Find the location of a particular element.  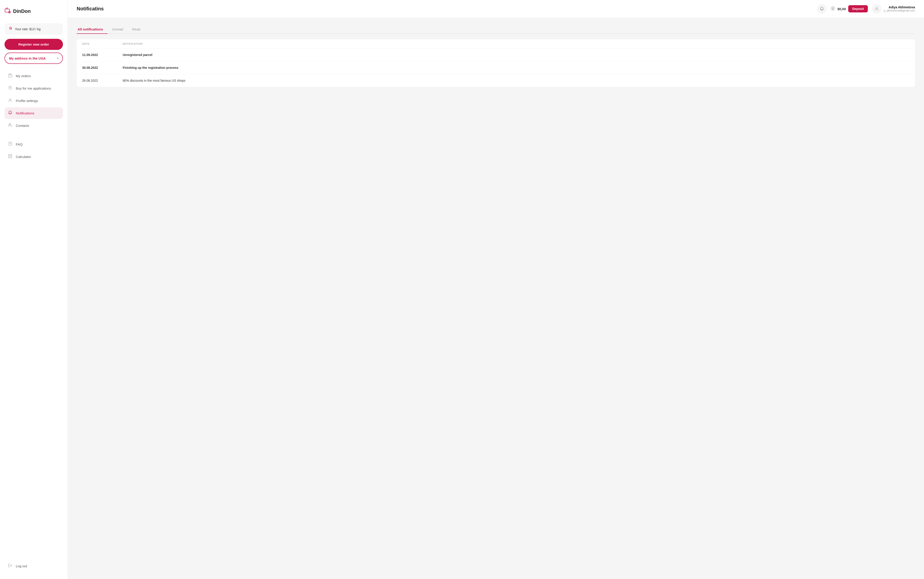

notification-date: 30.08.2022 is located at coordinates (103, 67).